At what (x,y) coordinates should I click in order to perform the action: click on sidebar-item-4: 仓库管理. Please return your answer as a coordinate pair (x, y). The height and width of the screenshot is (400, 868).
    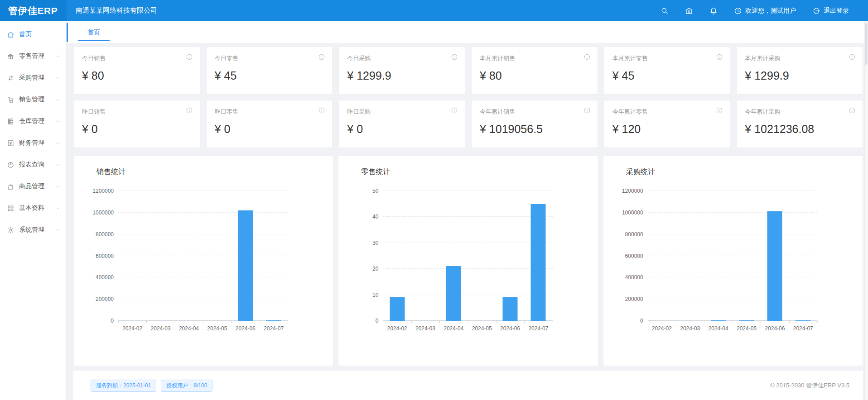
    Looking at the image, I should click on (33, 121).